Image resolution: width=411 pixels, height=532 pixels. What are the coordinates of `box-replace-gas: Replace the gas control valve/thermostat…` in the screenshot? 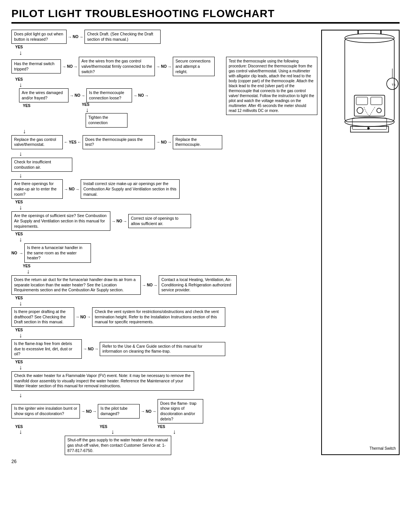 It's located at (37, 142).